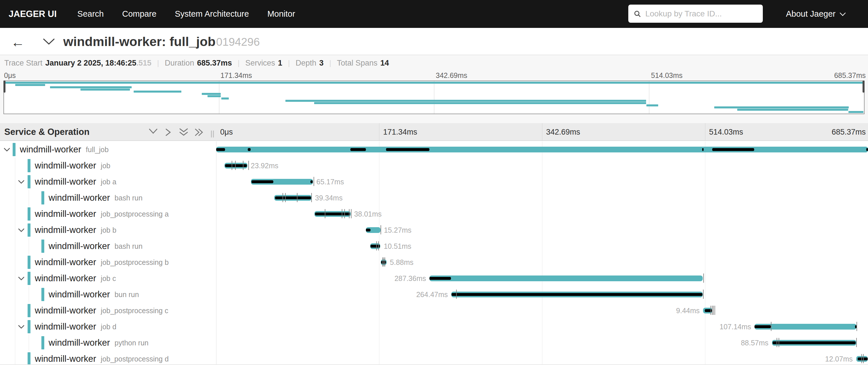  Describe the element at coordinates (379, 132) in the screenshot. I see `timeline-gridline` at that location.